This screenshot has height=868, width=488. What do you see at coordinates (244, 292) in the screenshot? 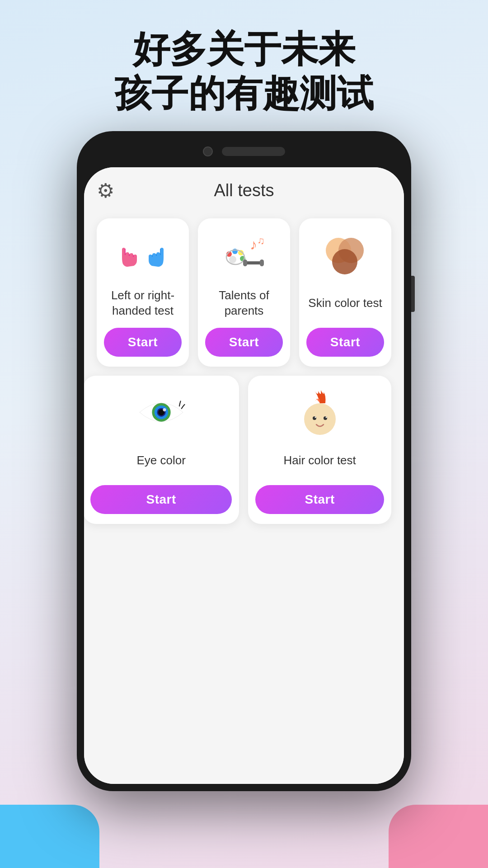
I see `cards-row-1: Left or right-handed test Start` at bounding box center [244, 292].